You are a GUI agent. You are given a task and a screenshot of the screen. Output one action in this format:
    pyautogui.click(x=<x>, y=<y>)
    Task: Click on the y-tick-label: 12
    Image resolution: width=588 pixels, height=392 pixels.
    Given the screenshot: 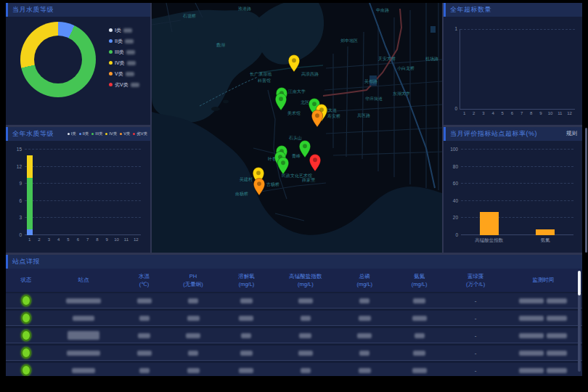 What is the action you would take?
    pyautogui.click(x=15, y=167)
    